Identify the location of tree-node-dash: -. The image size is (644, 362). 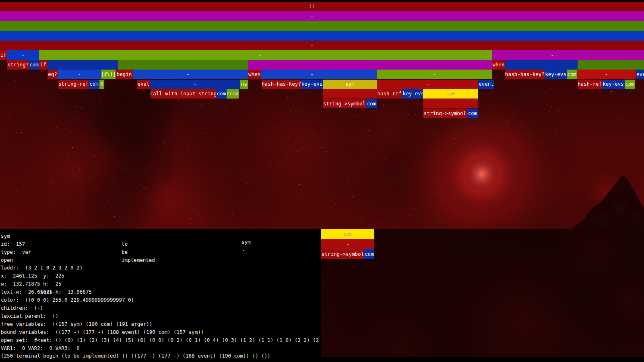
(348, 244).